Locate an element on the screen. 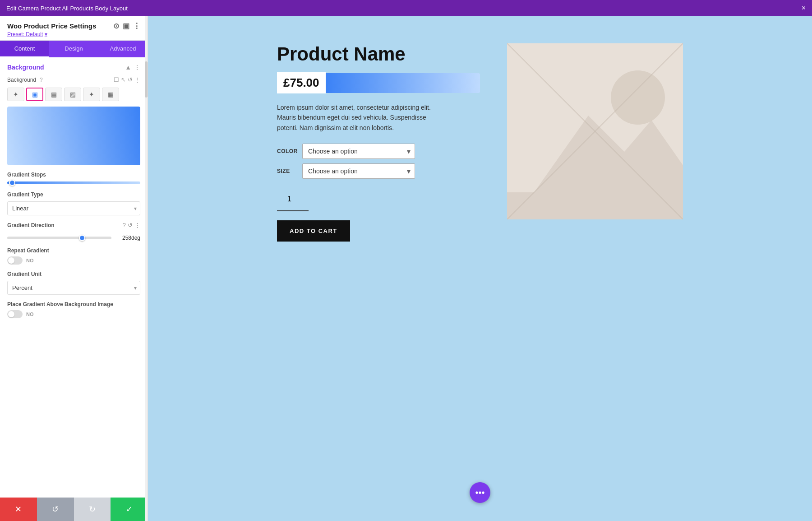 The image size is (812, 521). price-gradient-bar is located at coordinates (403, 83).